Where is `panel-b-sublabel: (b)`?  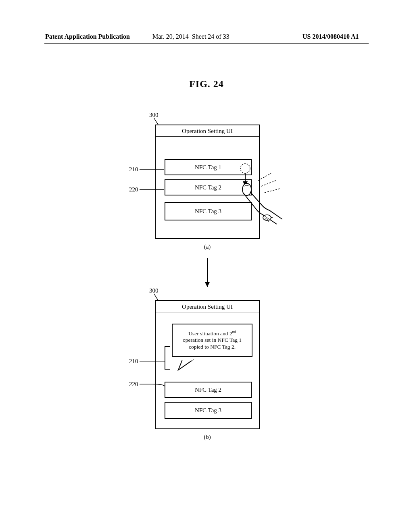 panel-b-sublabel: (b) is located at coordinates (207, 437).